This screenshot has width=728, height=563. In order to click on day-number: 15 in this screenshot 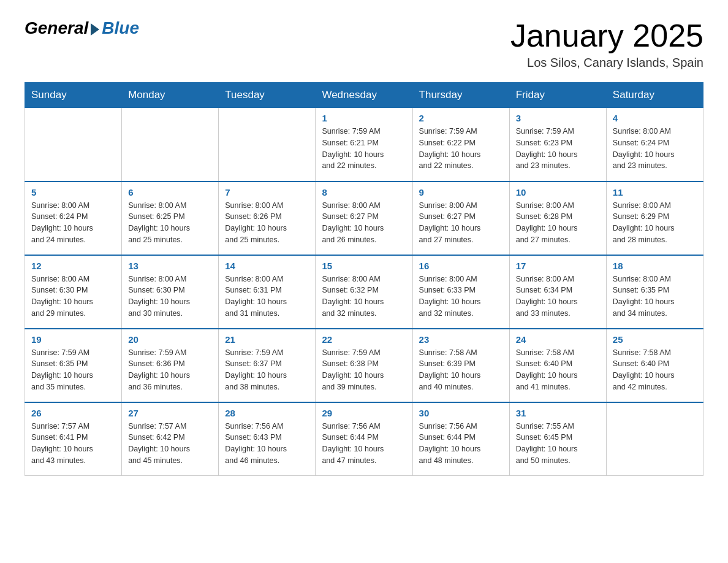, I will do `click(364, 266)`.